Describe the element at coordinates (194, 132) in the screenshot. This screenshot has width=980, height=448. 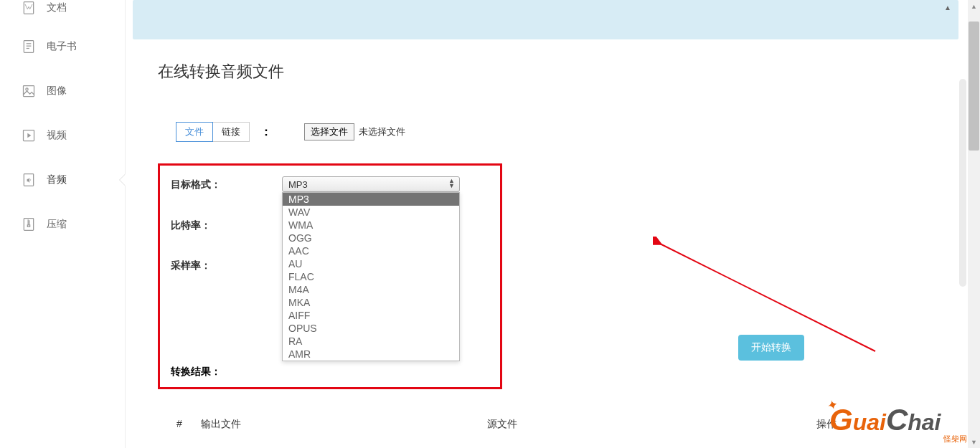
I see `tab-file: 文件` at that location.